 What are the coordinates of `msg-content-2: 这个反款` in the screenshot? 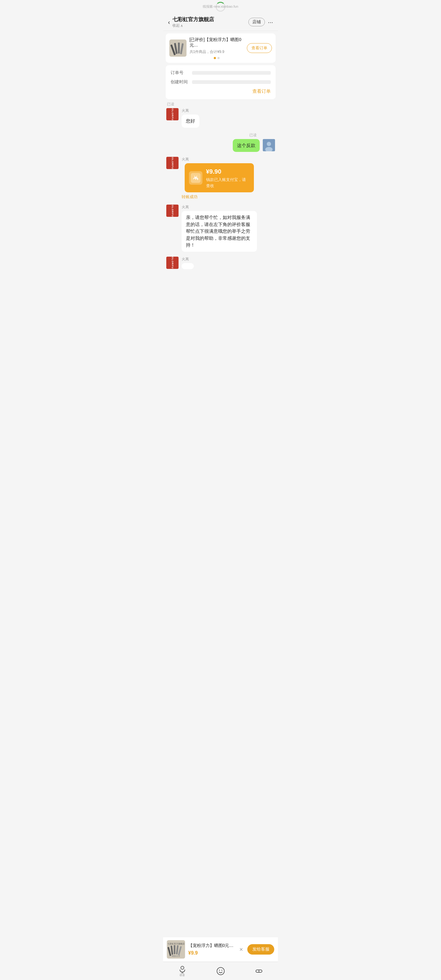 It's located at (247, 145).